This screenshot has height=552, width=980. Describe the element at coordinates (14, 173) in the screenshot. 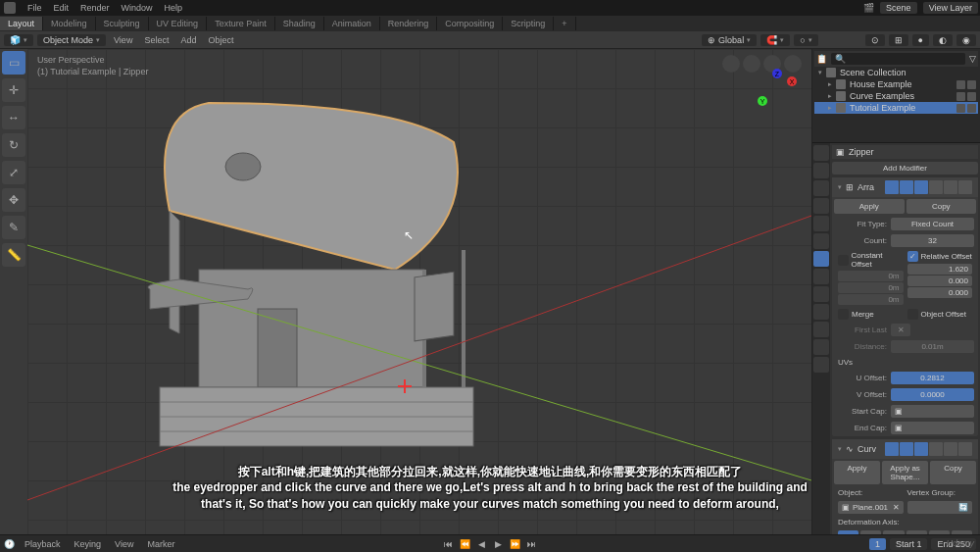

I see `tool-scale: ⤢` at that location.